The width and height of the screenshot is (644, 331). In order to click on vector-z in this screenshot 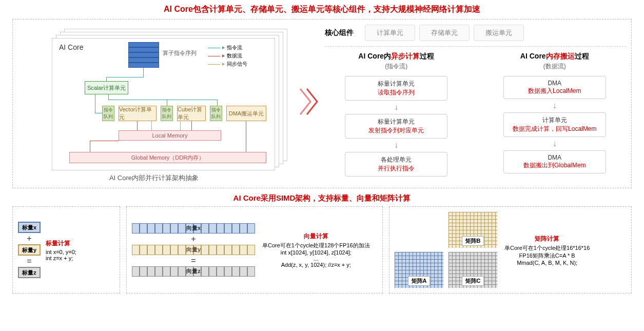, I will do `click(193, 271)`.